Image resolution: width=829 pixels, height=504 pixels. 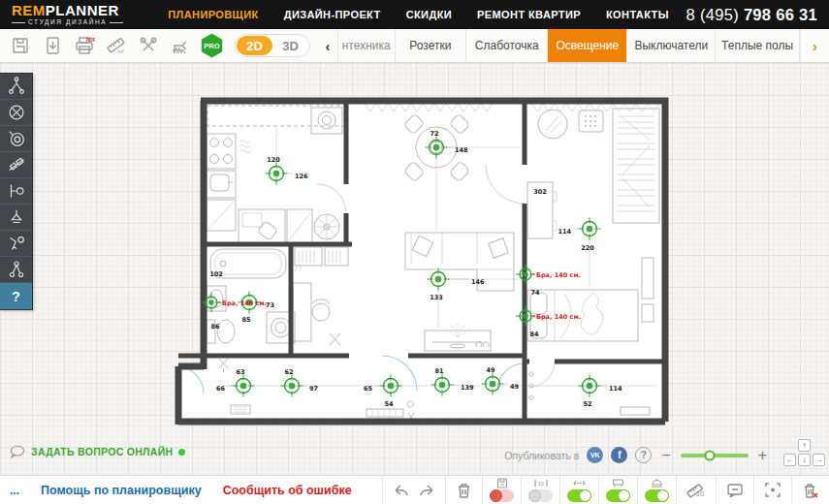 I want to click on vk-share-button: VK, so click(x=595, y=456).